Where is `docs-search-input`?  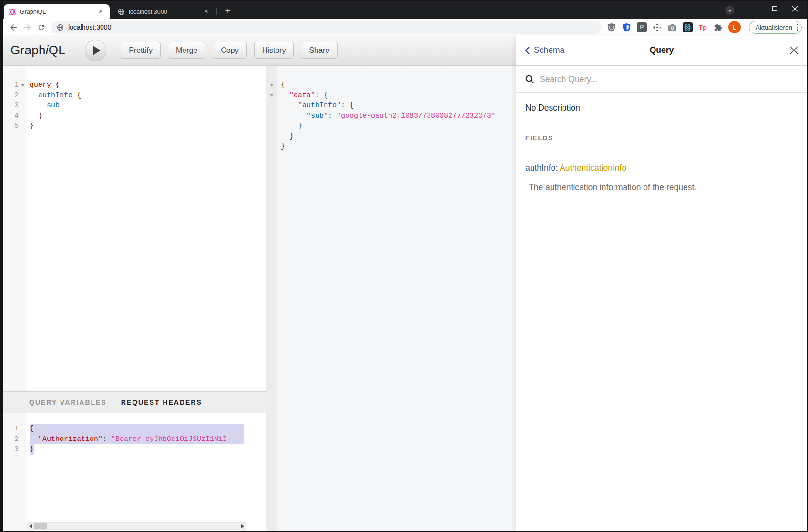 docs-search-input is located at coordinates (669, 79).